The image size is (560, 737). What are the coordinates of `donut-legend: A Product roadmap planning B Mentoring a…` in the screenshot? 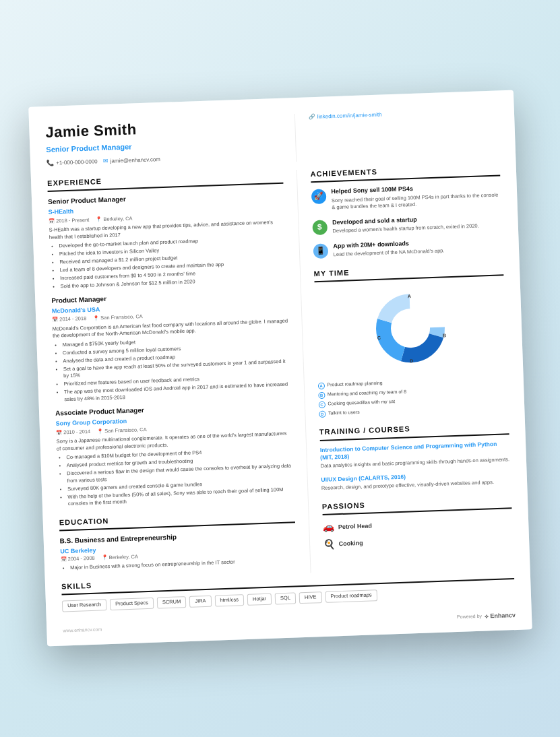 It's located at (412, 397).